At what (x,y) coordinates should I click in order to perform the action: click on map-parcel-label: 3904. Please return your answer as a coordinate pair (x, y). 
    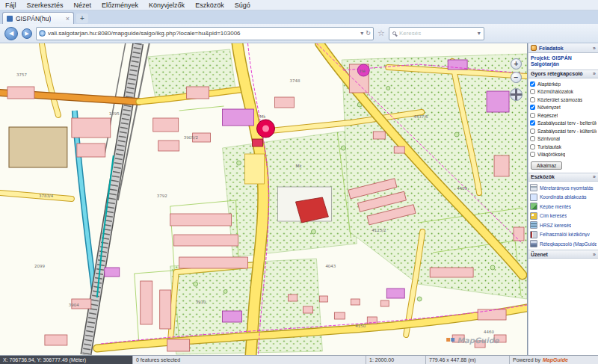
    Looking at the image, I should click on (74, 305).